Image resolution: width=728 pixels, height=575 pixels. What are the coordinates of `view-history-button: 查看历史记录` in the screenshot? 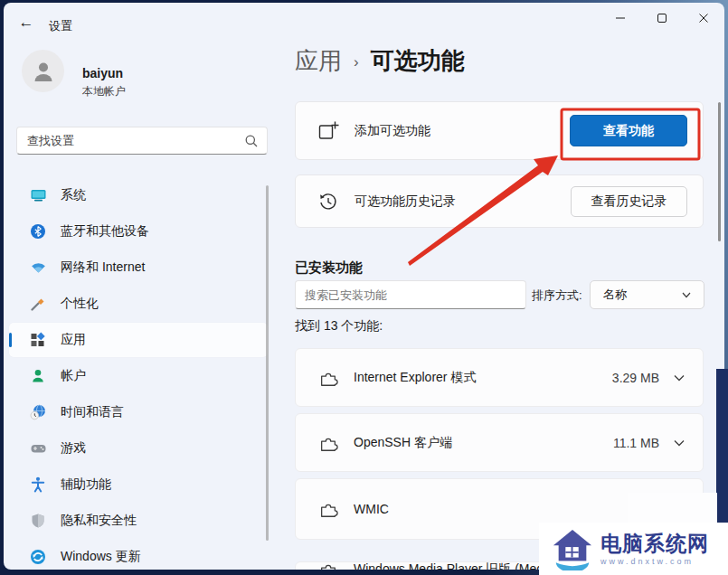 It's located at (629, 202).